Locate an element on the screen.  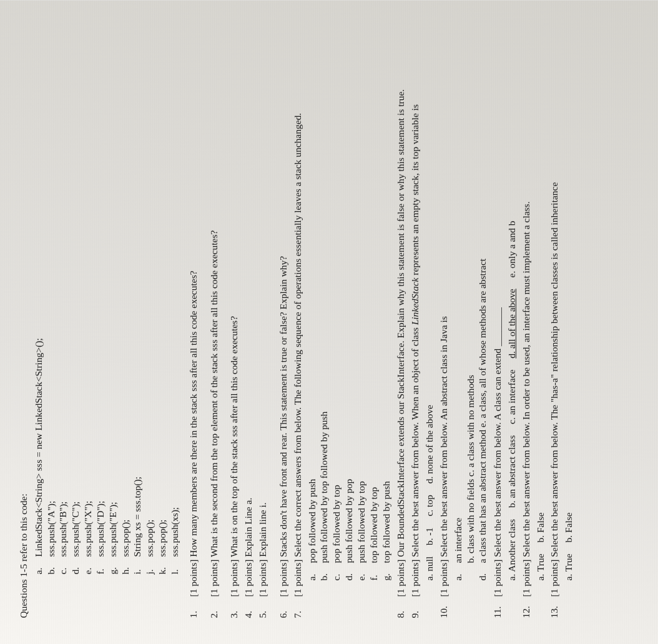
q11-options: a. Another class b. an abstract class c.… is located at coordinates (512, 301).